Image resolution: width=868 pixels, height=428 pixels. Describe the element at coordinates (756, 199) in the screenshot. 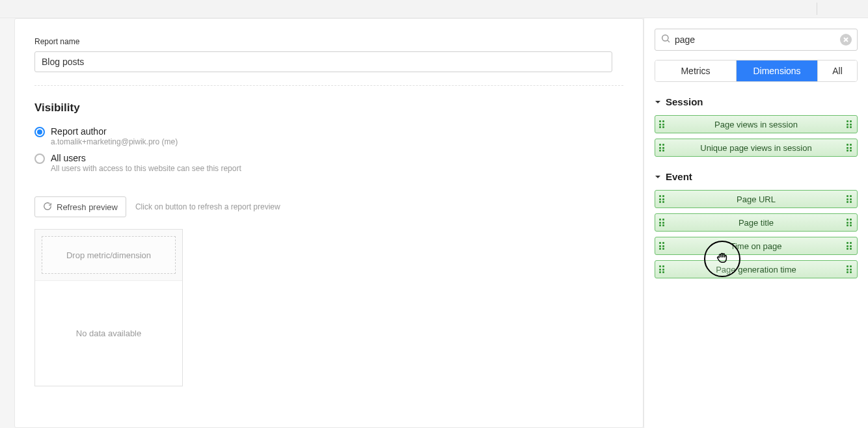

I see `dimension-label: Page URL` at that location.